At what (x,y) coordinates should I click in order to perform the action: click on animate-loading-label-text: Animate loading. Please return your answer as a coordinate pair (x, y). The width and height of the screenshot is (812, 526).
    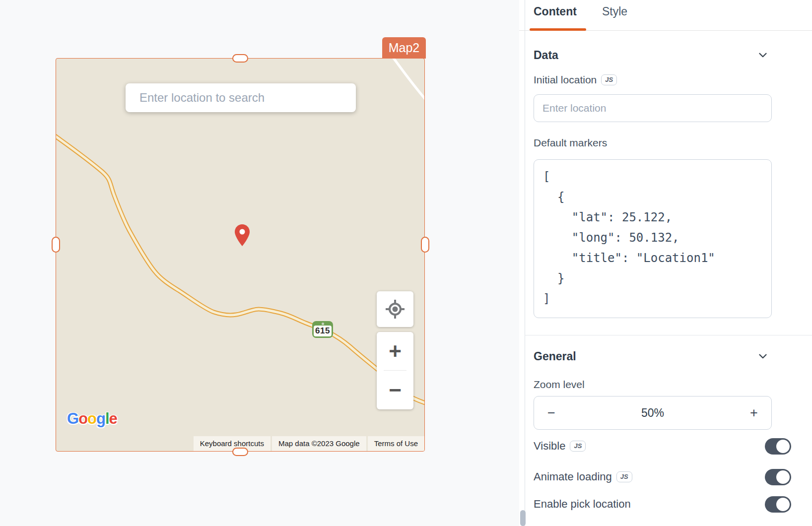
    Looking at the image, I should click on (573, 477).